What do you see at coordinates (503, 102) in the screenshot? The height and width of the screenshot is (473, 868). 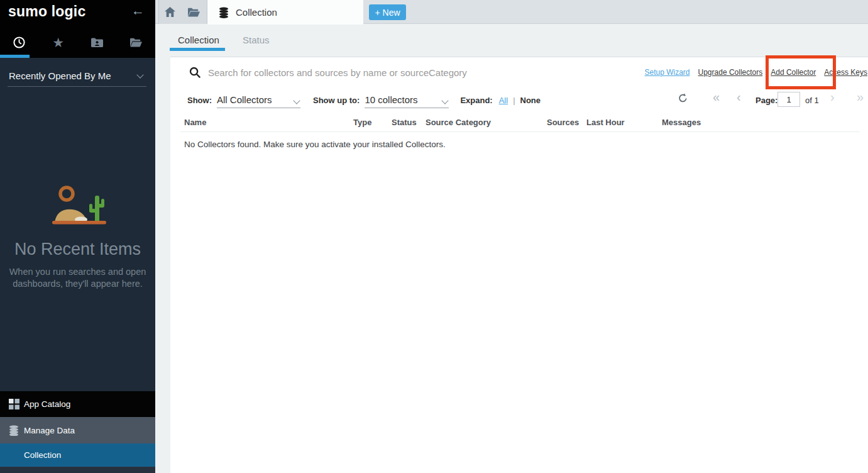 I see `expand-all-link: All` at bounding box center [503, 102].